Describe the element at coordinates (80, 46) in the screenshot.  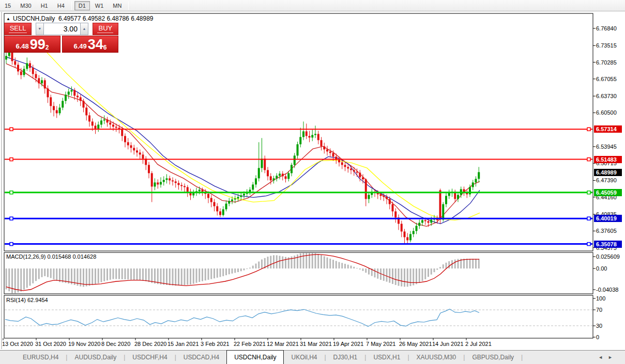
I see `buy-price-prefix: 6.49` at that location.